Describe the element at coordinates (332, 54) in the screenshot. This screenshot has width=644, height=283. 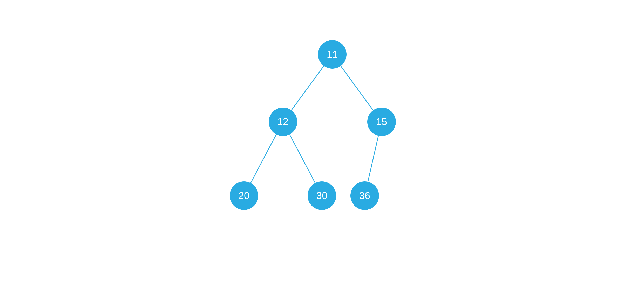
I see `tree-node-root: 11` at that location.